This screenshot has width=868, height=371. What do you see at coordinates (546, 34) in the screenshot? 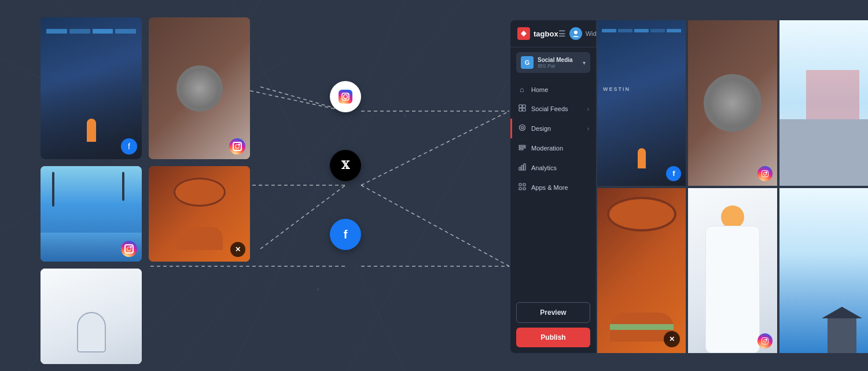
I see `tagbox-logo-text: tagbox` at bounding box center [546, 34].